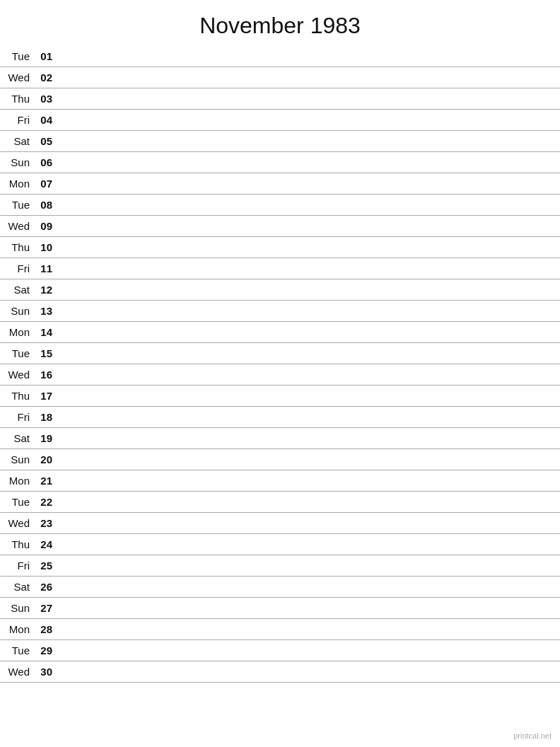 This screenshot has width=560, height=747. What do you see at coordinates (44, 290) in the screenshot?
I see `day-number: 12` at bounding box center [44, 290].